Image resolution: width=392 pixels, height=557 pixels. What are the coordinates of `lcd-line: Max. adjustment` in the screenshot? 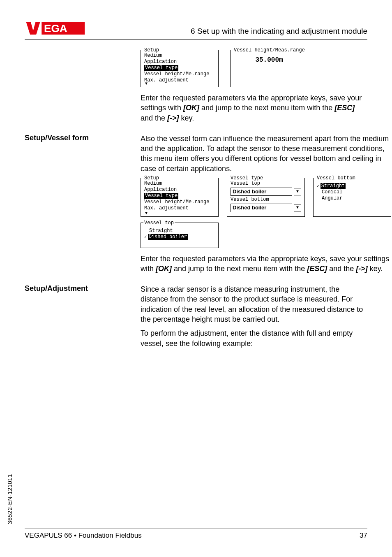 It's located at (180, 81).